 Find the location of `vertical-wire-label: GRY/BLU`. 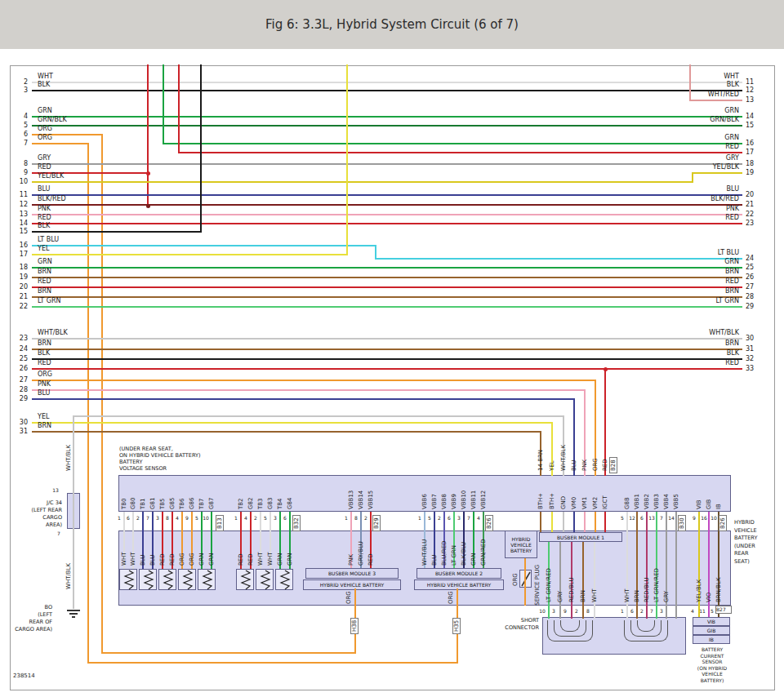

vertical-wire-label: GRY/BLU is located at coordinates (361, 553).